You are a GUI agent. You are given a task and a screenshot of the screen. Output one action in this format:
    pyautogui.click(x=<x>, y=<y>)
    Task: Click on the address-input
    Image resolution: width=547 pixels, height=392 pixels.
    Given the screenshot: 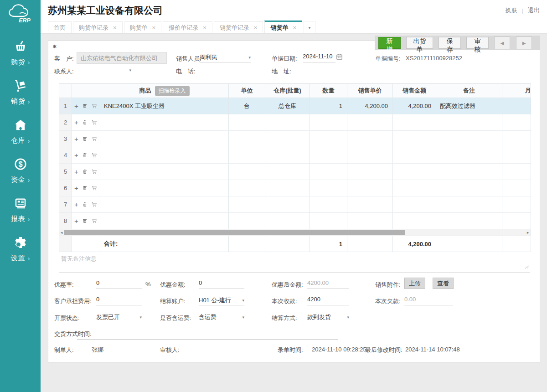 What is the action you would take?
    pyautogui.click(x=402, y=70)
    